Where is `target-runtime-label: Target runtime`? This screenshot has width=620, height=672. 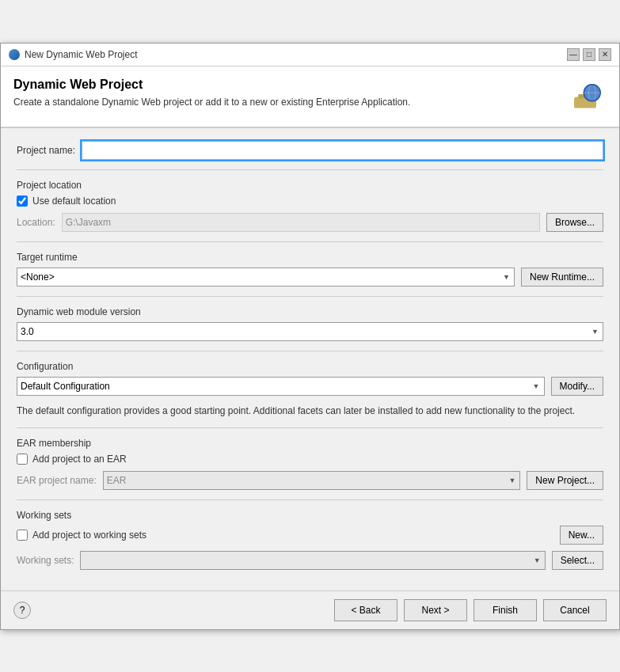
target-runtime-label: Target runtime is located at coordinates (310, 257).